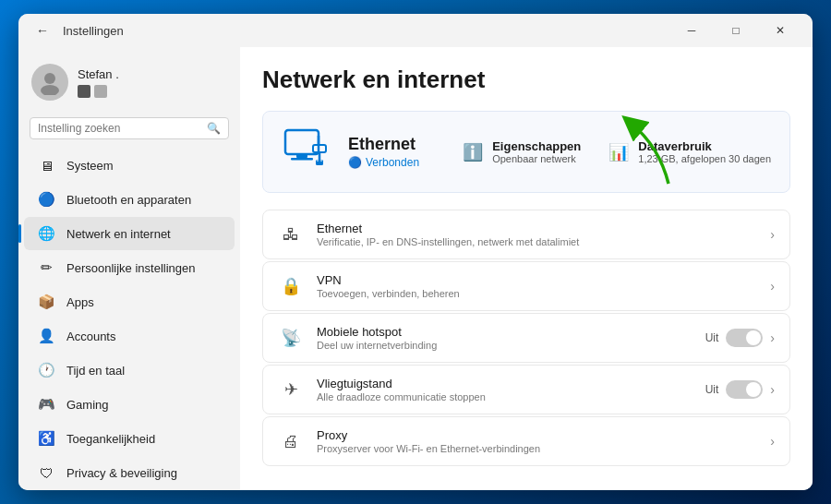  I want to click on setting-icon-vliegtuig: ✈, so click(291, 390).